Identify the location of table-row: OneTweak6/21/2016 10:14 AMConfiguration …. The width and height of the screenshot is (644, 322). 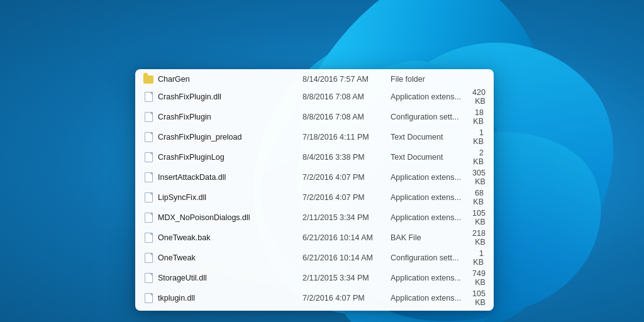
(314, 258).